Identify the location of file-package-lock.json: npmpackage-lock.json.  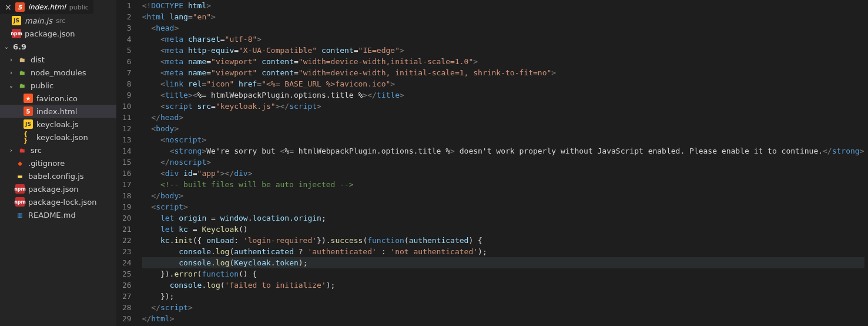
(58, 202).